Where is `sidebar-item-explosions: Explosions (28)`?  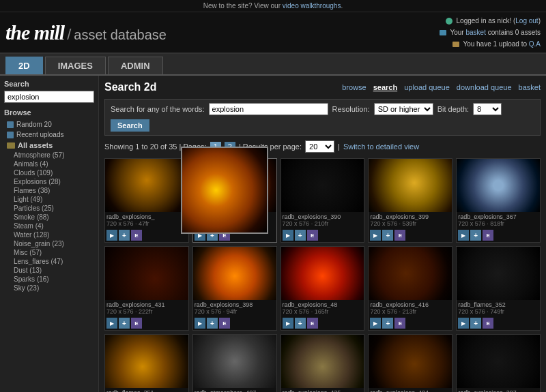
sidebar-item-explosions: Explosions (28) is located at coordinates (49, 181).